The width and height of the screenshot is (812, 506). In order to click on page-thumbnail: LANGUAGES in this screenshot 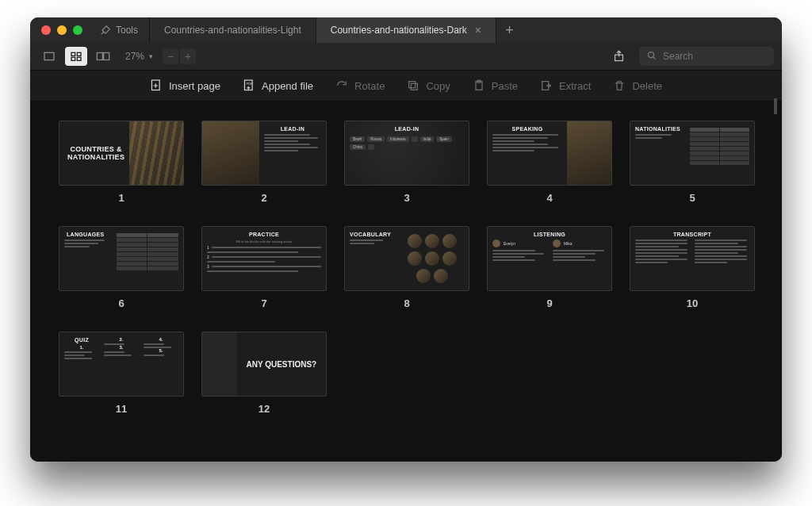, I will do `click(121, 259)`.